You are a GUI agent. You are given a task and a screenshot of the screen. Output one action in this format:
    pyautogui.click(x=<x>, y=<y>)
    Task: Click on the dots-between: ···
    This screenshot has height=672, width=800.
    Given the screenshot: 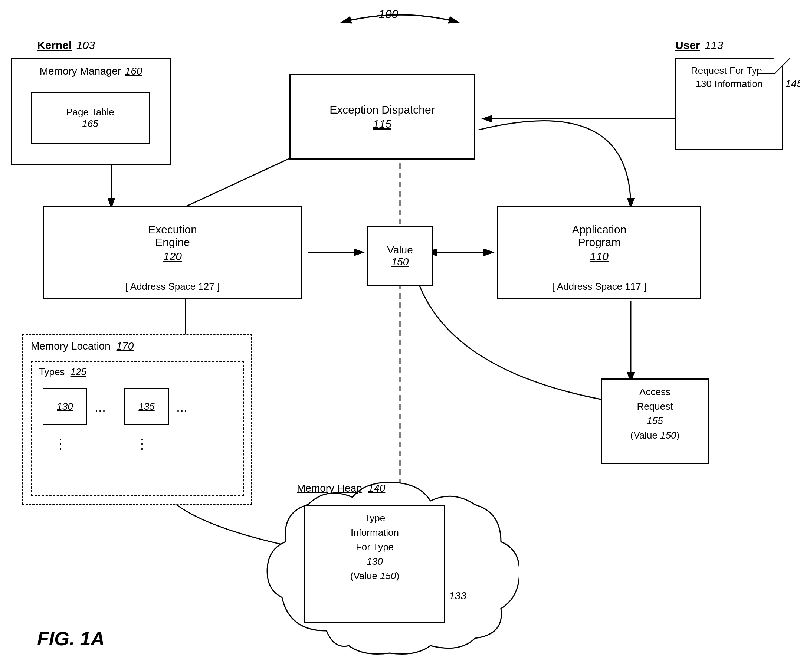 What is the action you would take?
    pyautogui.click(x=100, y=411)
    